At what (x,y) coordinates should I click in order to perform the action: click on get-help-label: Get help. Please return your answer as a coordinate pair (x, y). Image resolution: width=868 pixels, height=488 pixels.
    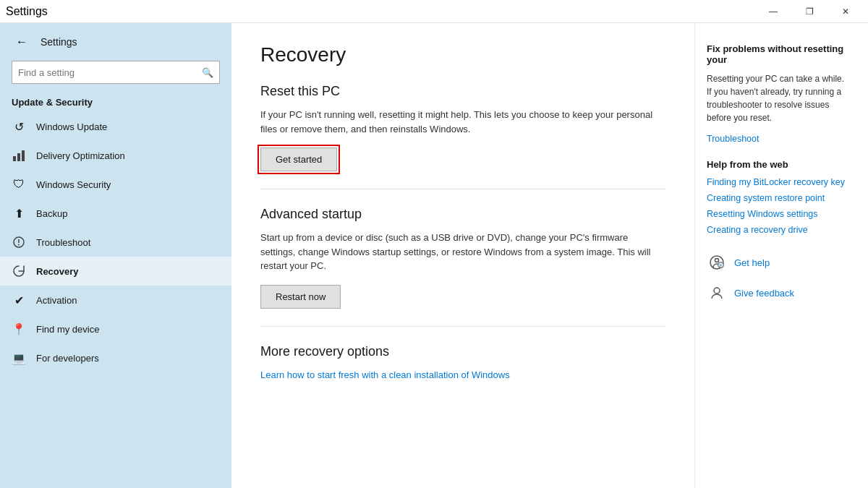
    Looking at the image, I should click on (752, 263).